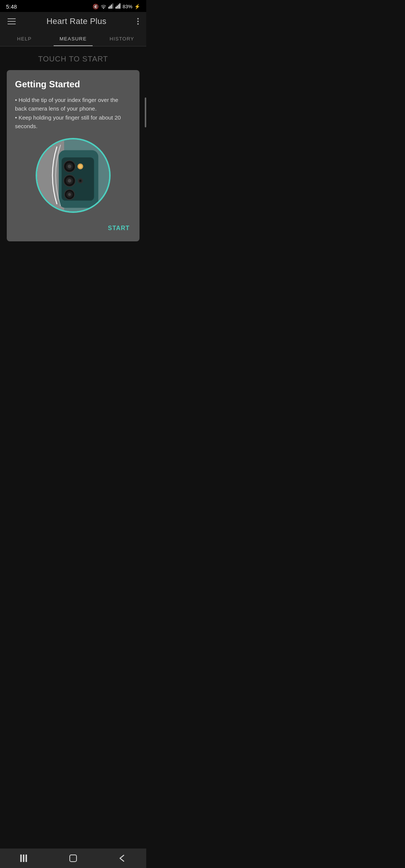 The width and height of the screenshot is (405, 868). Describe the element at coordinates (76, 21) in the screenshot. I see `app-title: Heart Rate Plus` at that location.